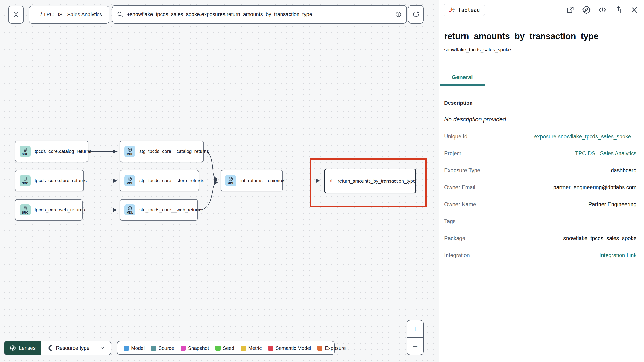  I want to click on node-label: return_amounts_by_transaction_type, so click(376, 181).